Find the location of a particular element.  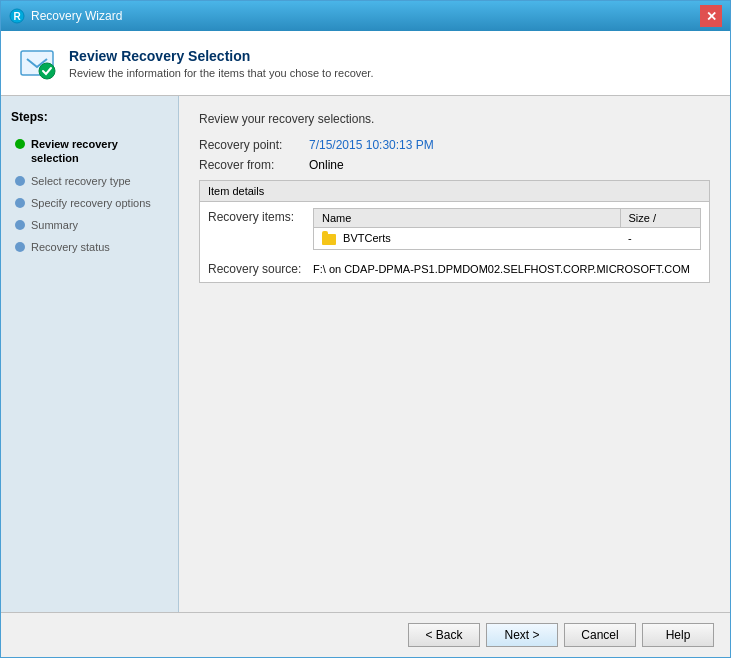

step-dot-summary is located at coordinates (20, 225).